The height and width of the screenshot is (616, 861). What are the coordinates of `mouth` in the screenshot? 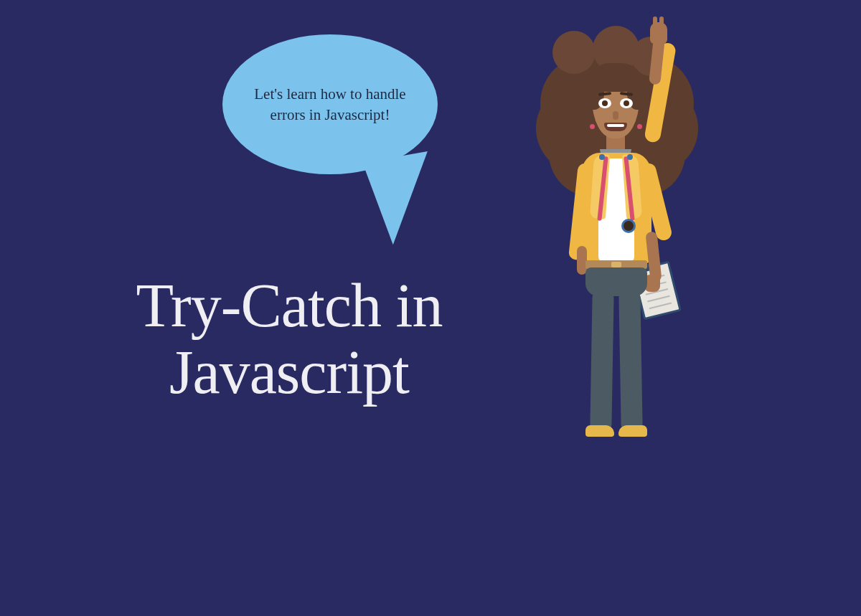 It's located at (616, 127).